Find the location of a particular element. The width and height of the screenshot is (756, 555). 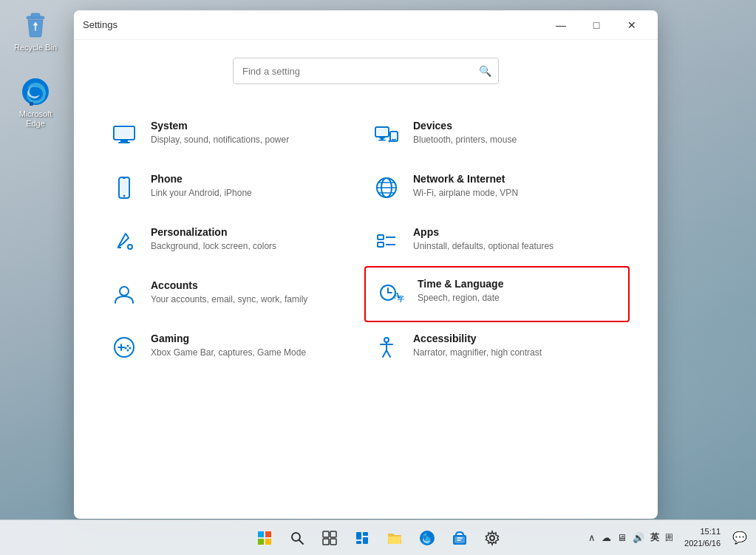

search-input is located at coordinates (366, 71).